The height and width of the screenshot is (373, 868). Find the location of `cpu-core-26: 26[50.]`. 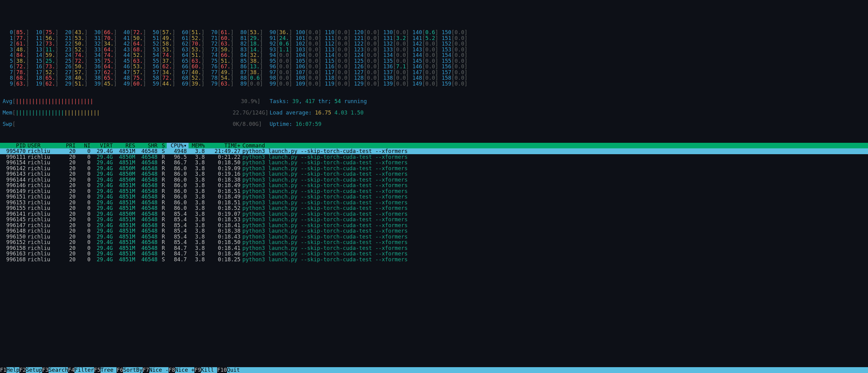

cpu-core-26: 26[50.] is located at coordinates (73, 67).